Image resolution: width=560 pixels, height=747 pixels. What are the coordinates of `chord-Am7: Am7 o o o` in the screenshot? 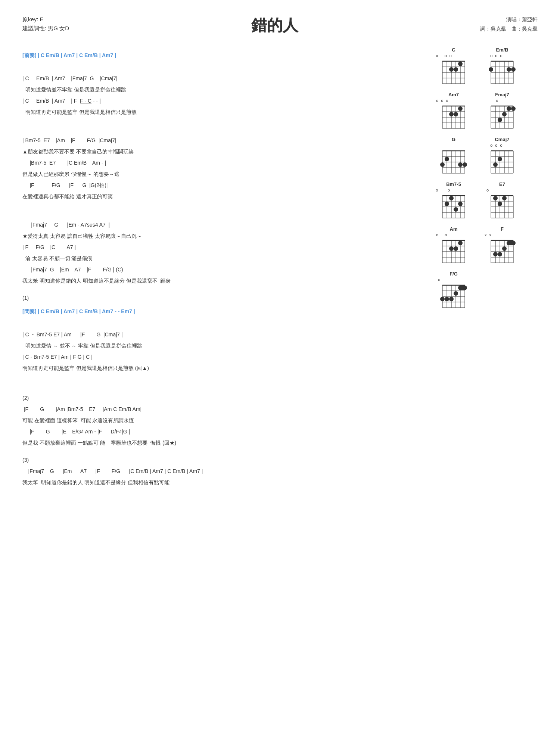 It's located at (454, 111).